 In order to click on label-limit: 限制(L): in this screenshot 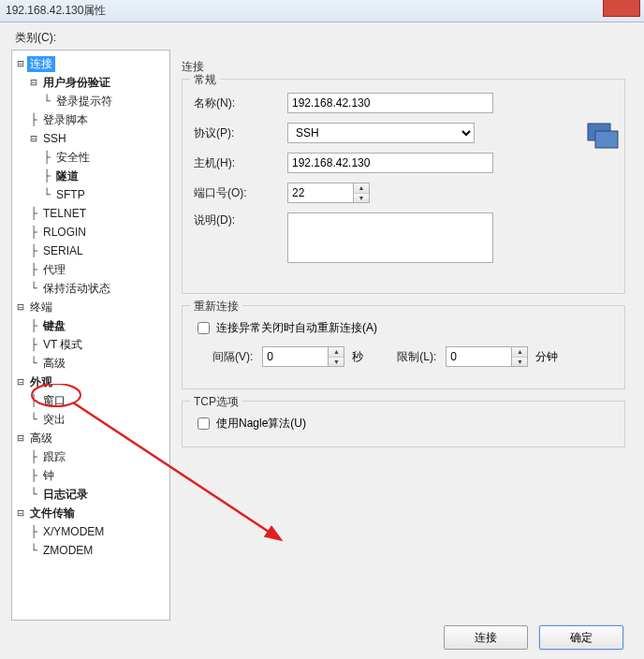, I will do `click(417, 358)`.